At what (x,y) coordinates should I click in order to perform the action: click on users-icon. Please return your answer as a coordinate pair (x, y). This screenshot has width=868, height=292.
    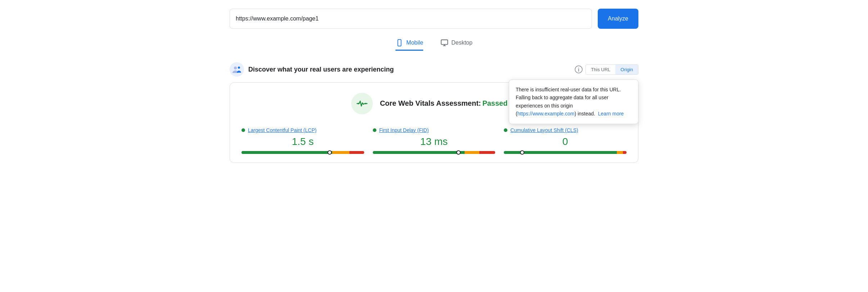
    Looking at the image, I should click on (237, 69).